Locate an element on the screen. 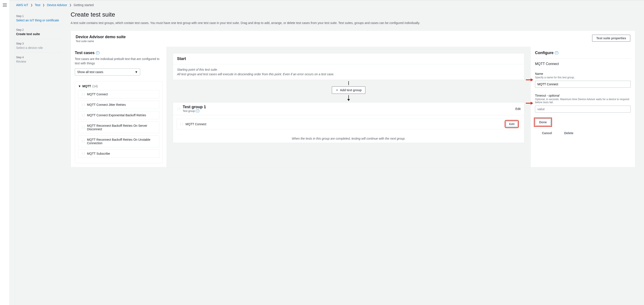 Image resolution: width=644 pixels, height=305 pixels. test-cases-panel: Test cases i Test cases are the individu… is located at coordinates (119, 107).